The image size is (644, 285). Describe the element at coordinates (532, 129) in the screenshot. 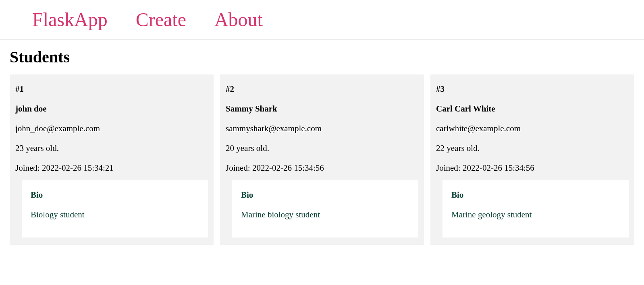

I see `student-email: carlwhite@example.com` at that location.